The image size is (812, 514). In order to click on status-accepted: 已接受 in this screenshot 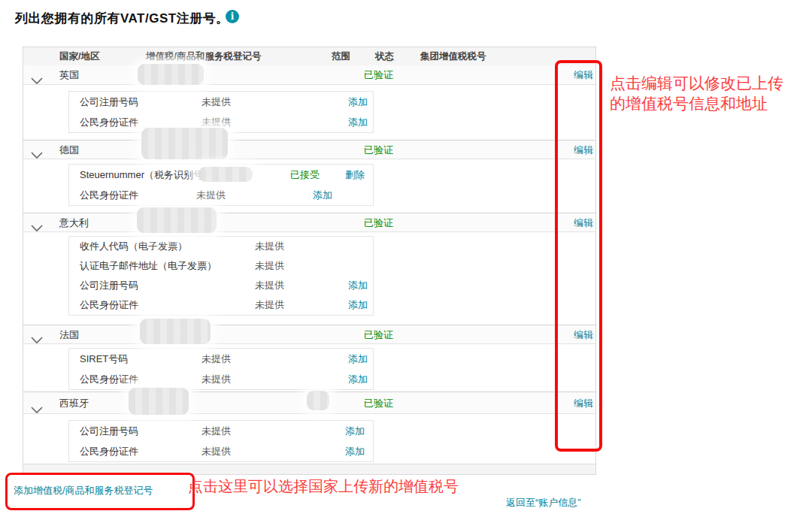, I will do `click(305, 174)`.